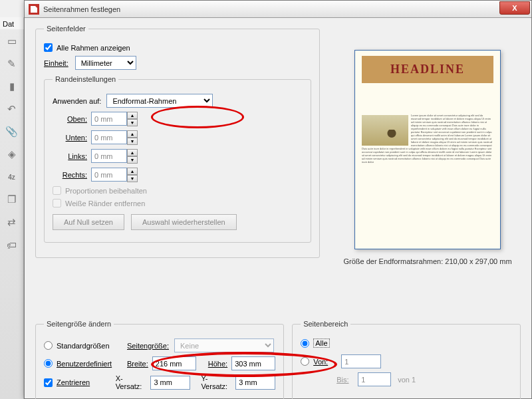 Image resolution: width=532 pixels, height=399 pixels. Describe the element at coordinates (428, 138) in the screenshot. I see `preview-body-text: Lorem ipsum dolor sit amet consectetur a…` at that location.